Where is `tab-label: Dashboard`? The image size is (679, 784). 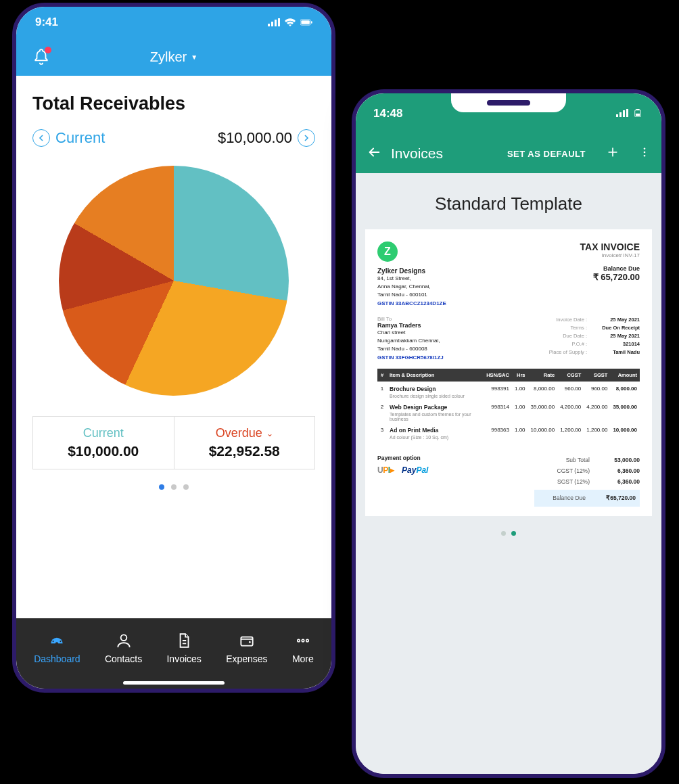 tab-label: Dashboard is located at coordinates (57, 659).